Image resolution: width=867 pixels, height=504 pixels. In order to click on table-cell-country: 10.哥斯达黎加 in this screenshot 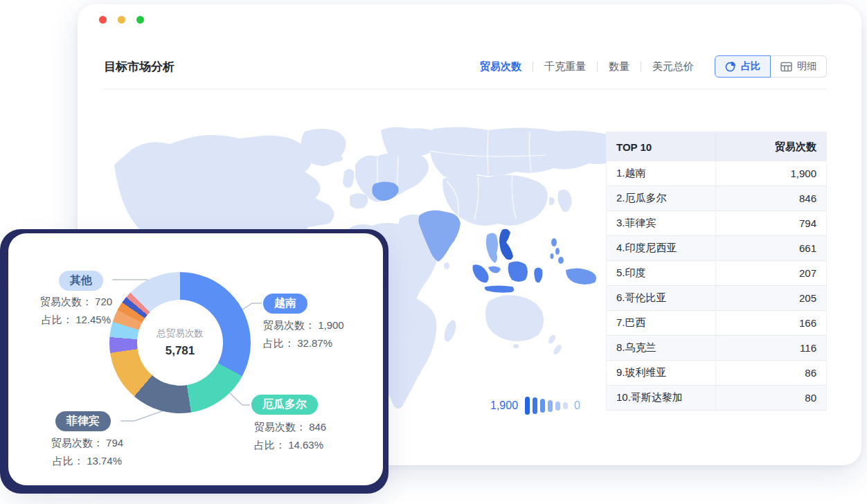, I will do `click(661, 397)`.